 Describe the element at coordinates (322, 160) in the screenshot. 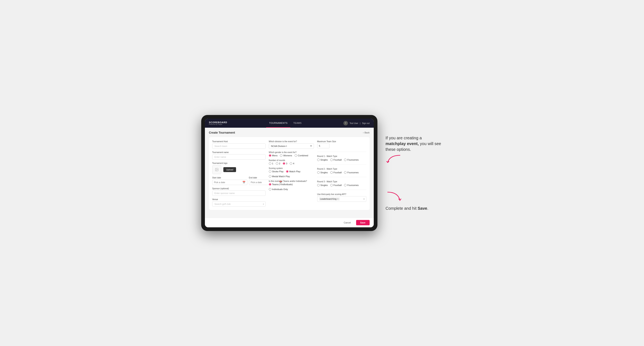

I see `r1-singles: Singles` at that location.